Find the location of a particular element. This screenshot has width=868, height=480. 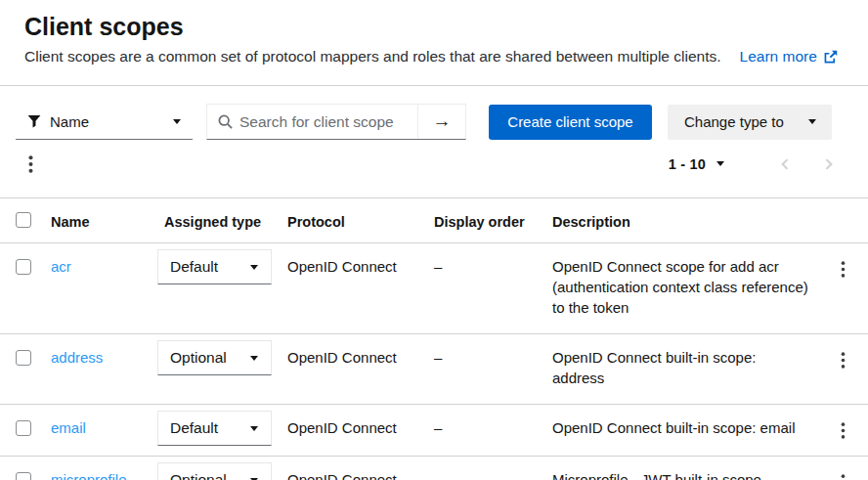

secondary-toolbar: 1 - 10 is located at coordinates (434, 161).